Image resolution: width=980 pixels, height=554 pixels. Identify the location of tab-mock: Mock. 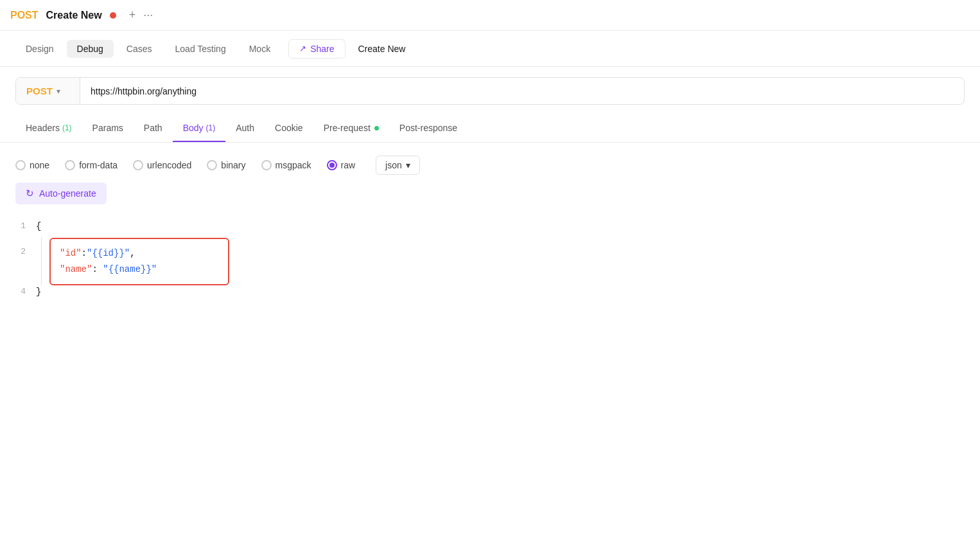
(259, 49).